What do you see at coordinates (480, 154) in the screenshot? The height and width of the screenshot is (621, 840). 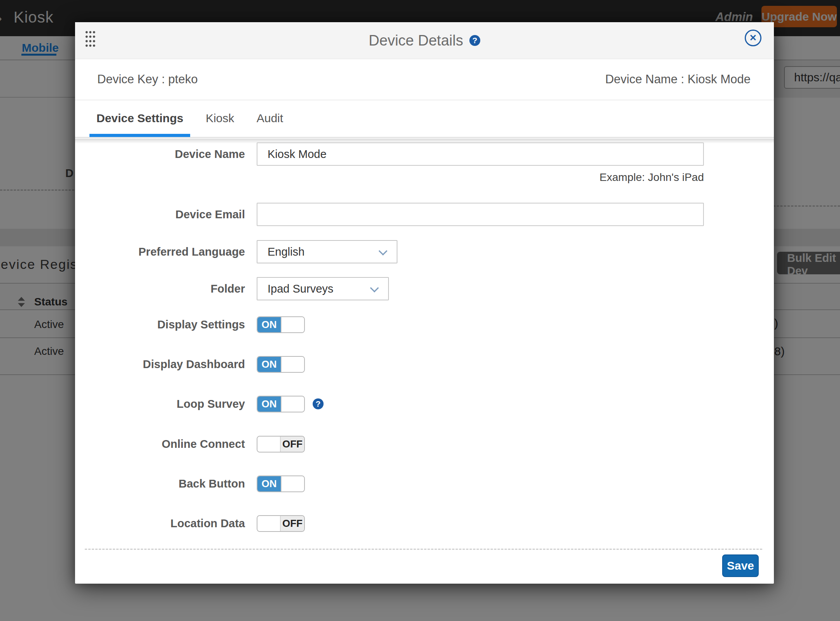 I see `device-name-input` at bounding box center [480, 154].